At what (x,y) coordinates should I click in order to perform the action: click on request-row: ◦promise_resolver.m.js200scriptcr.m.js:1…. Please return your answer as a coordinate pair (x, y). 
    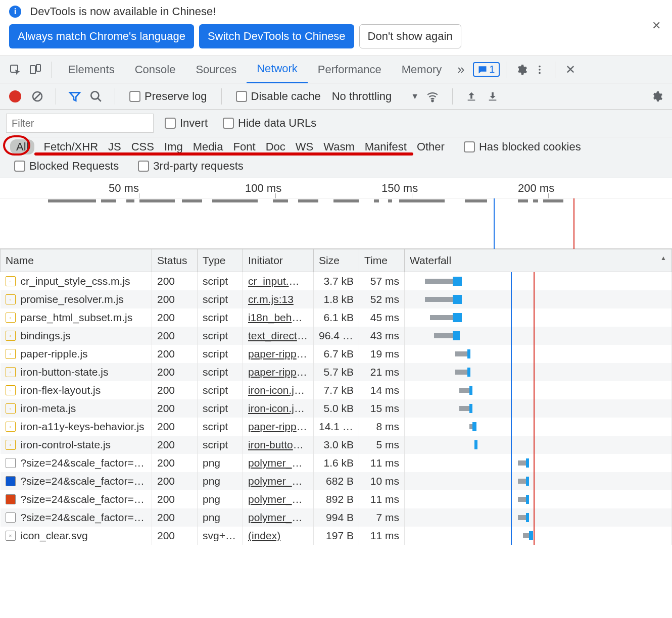
    Looking at the image, I should click on (337, 299).